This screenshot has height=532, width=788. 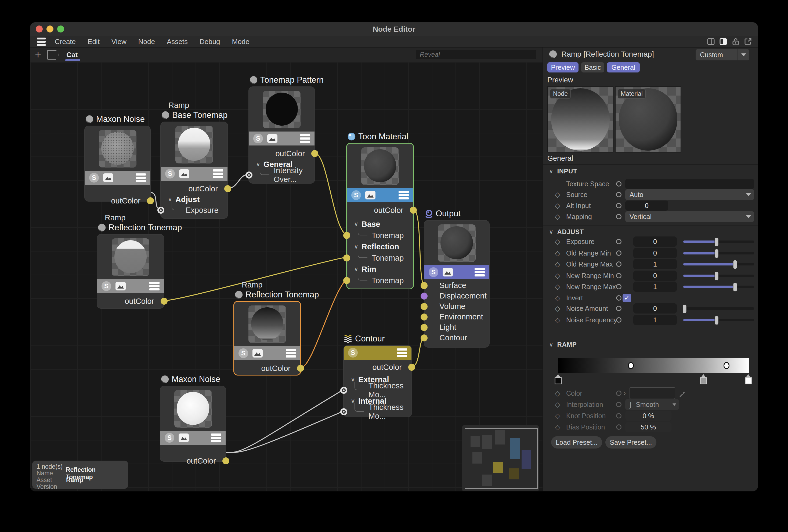 I want to click on node-maxon-noise-2: Maxon Noise S outColor, so click(x=193, y=424).